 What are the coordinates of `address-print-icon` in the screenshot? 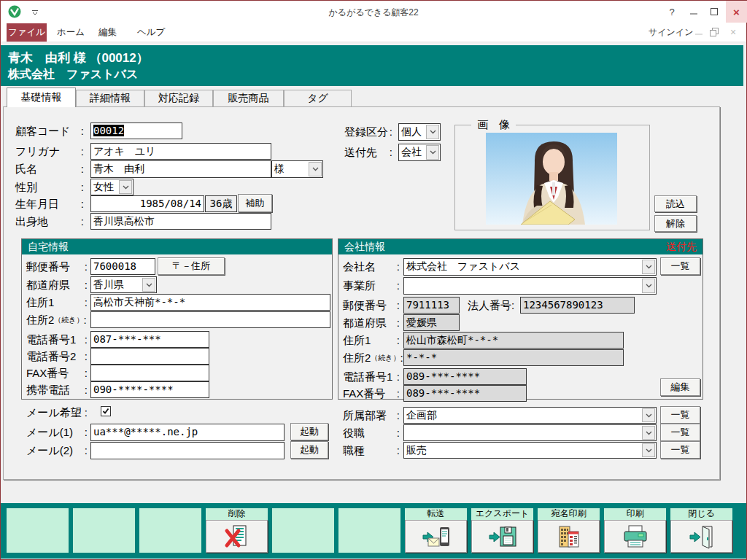 It's located at (569, 537).